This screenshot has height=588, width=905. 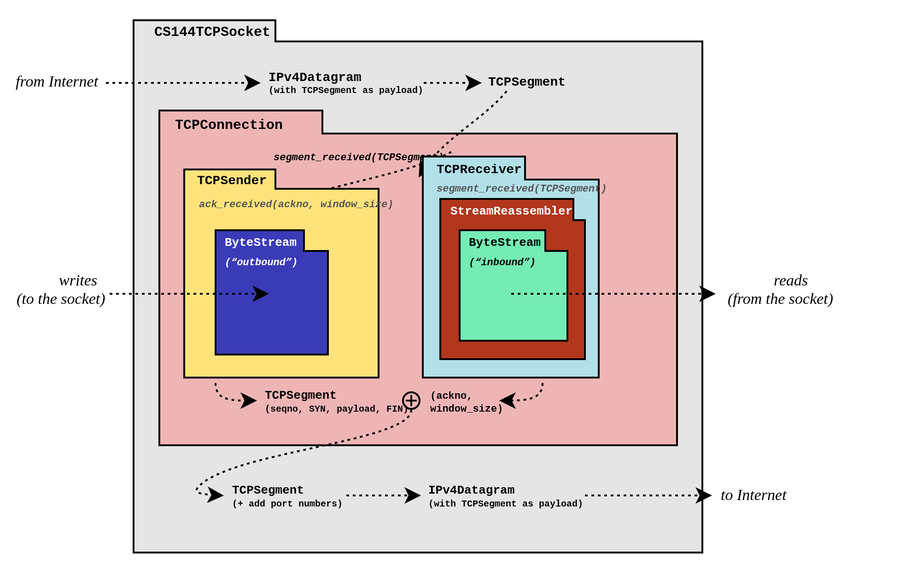 What do you see at coordinates (212, 32) in the screenshot?
I see `box-socket-title: CS144TCPSocket` at bounding box center [212, 32].